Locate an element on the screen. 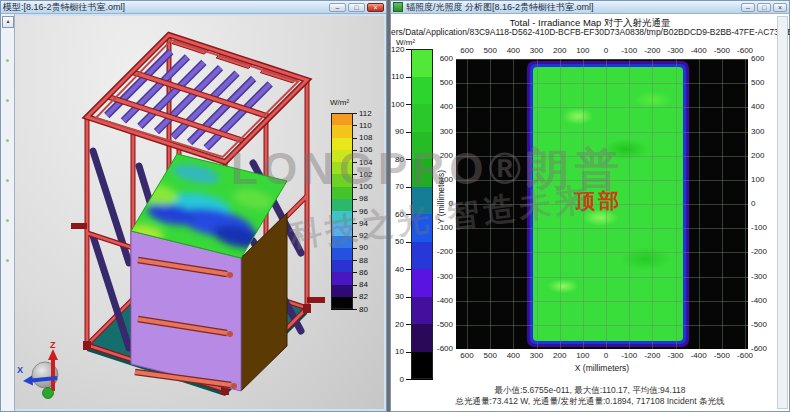  x-tick-bottom: 500 is located at coordinates (490, 356).